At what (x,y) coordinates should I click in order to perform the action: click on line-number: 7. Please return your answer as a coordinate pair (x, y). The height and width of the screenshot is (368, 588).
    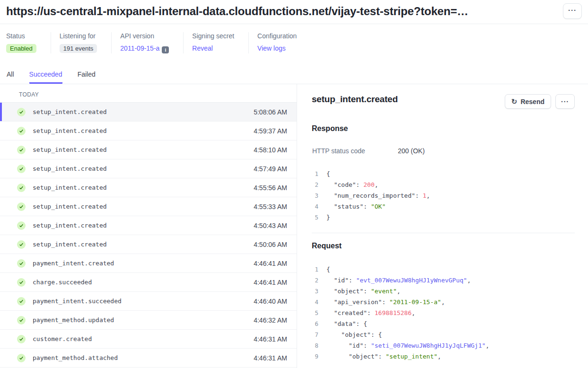
    Looking at the image, I should click on (315, 335).